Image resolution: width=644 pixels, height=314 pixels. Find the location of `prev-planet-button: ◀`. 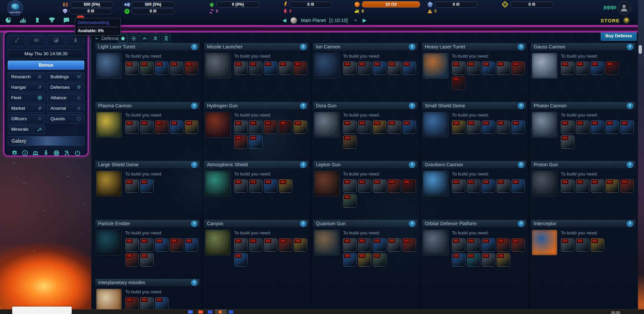

prev-planet-button: ◀ is located at coordinates (284, 20).